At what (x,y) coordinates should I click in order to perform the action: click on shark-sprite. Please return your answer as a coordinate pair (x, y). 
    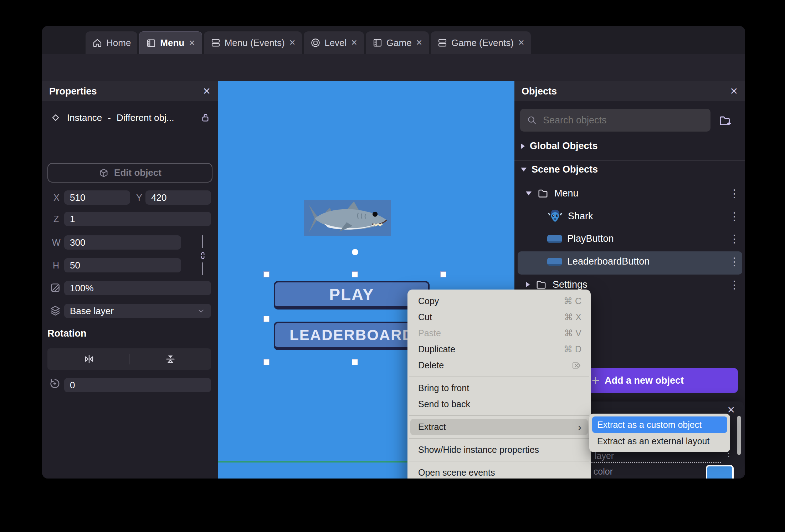
    Looking at the image, I should click on (347, 218).